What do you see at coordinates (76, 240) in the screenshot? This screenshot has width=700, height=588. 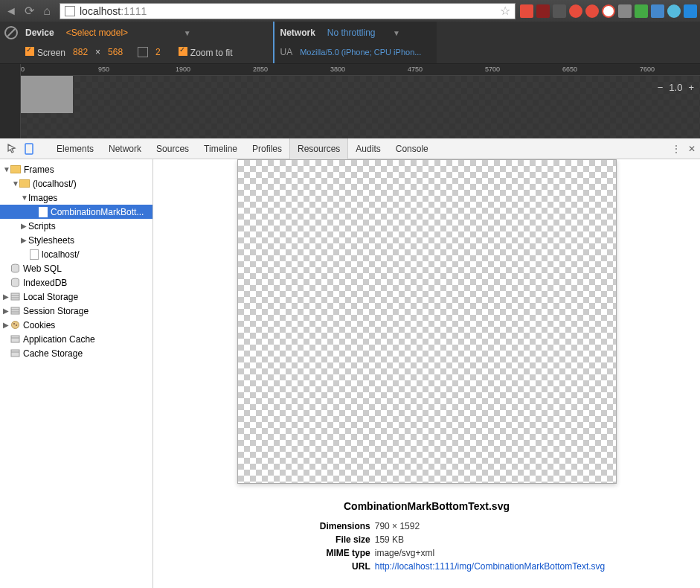 I see `tree-stylesheets: Stylesheets` at bounding box center [76, 240].